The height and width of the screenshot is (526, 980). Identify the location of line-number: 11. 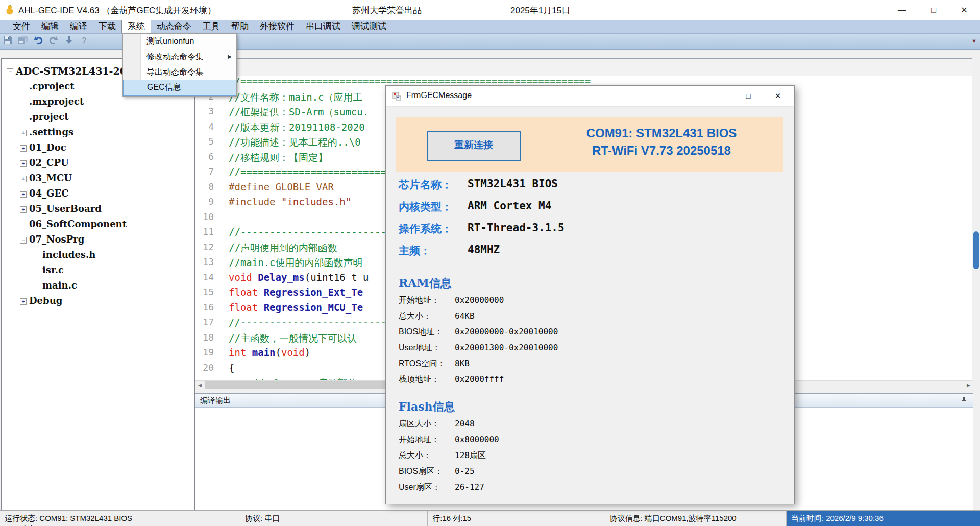
(207, 234).